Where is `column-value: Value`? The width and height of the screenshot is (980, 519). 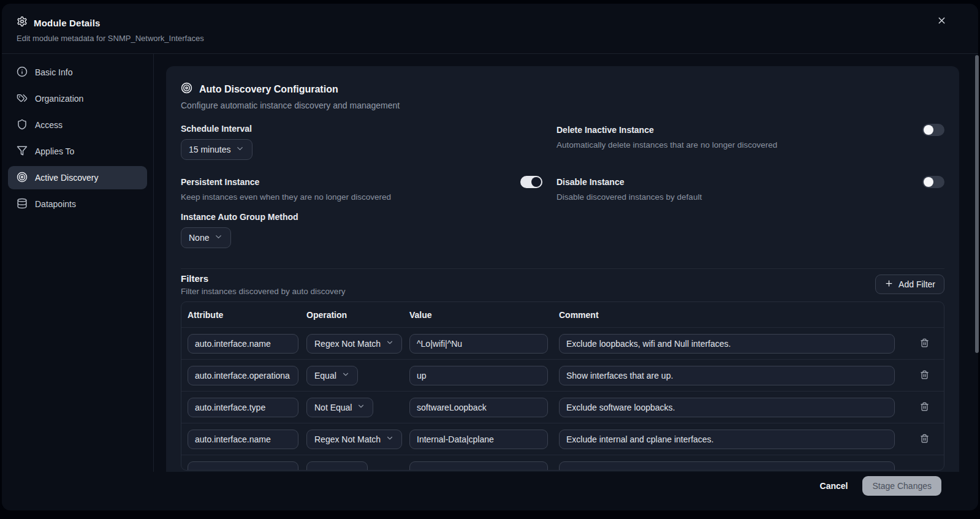 column-value: Value is located at coordinates (484, 315).